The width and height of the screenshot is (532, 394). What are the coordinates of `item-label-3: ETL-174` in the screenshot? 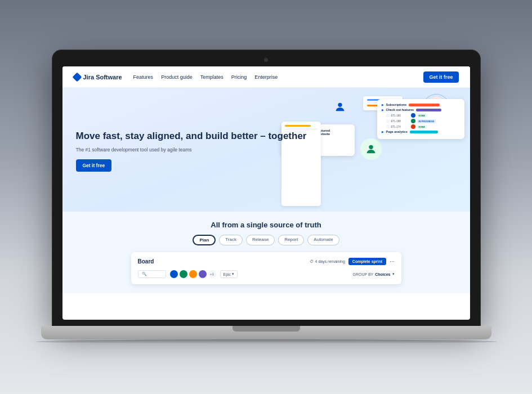 It's located at (400, 127).